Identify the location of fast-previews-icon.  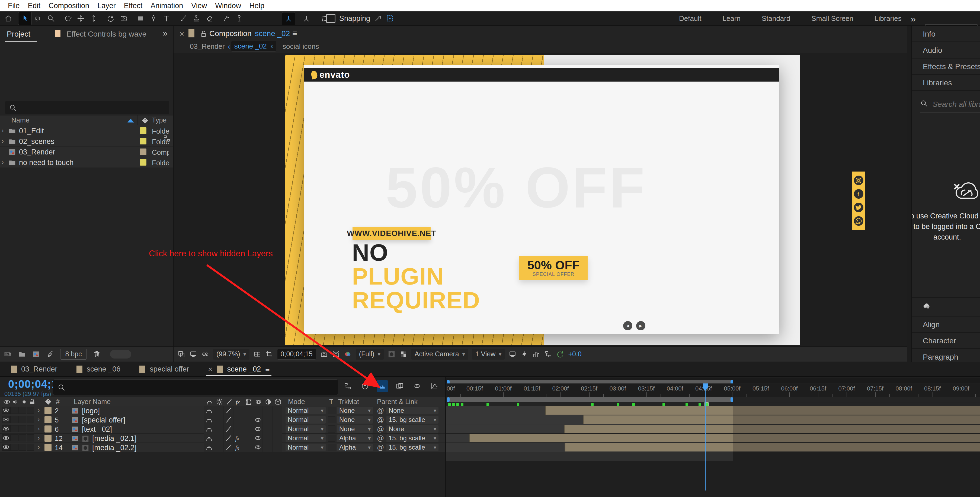
(524, 354).